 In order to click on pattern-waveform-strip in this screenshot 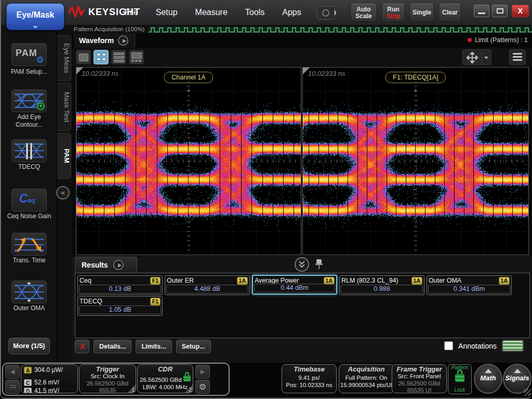, I will do `click(340, 29)`.